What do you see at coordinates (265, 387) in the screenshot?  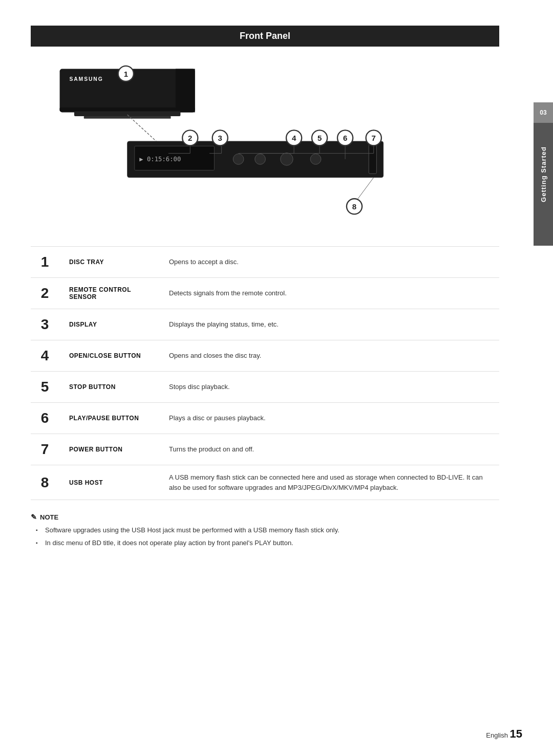 I see `table-row: 5 STOP BUTTON Stops disc playback.` at bounding box center [265, 387].